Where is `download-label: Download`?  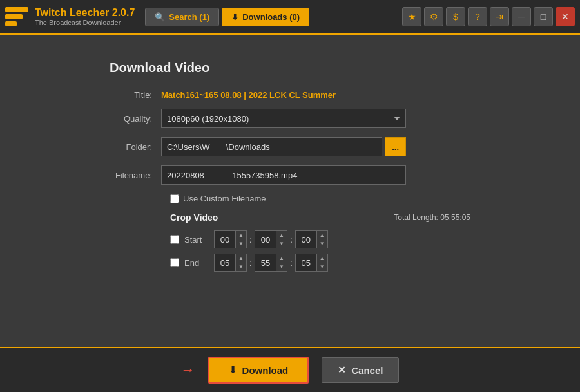
download-label: Download is located at coordinates (266, 371).